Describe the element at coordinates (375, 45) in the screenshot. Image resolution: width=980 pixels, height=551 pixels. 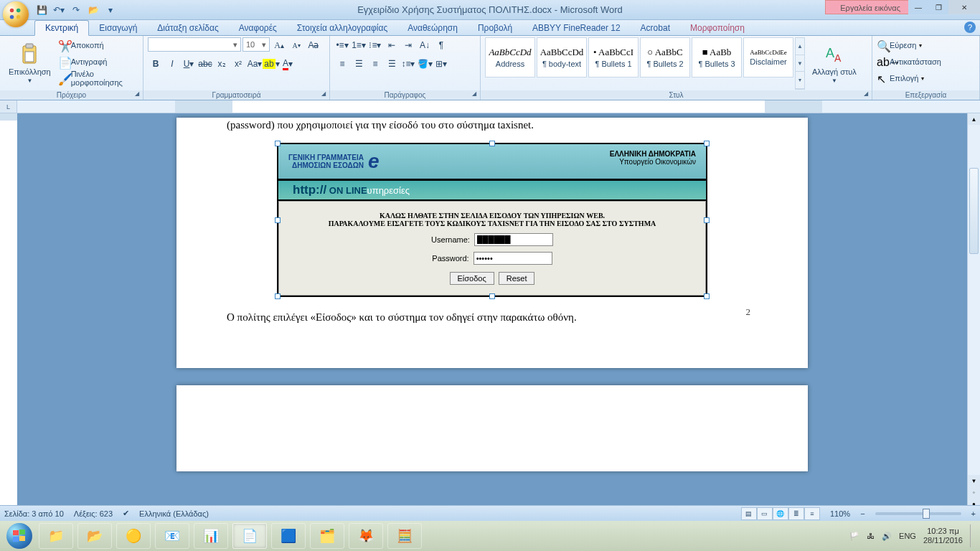
I see `multilevel-button: ⁝≡▾` at that location.